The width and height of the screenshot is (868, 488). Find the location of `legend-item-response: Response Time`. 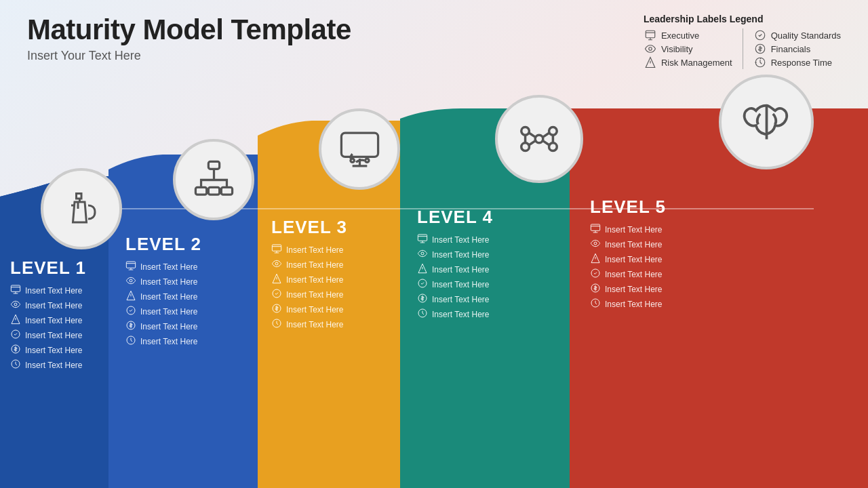

legend-item-response: Response Time is located at coordinates (797, 62).